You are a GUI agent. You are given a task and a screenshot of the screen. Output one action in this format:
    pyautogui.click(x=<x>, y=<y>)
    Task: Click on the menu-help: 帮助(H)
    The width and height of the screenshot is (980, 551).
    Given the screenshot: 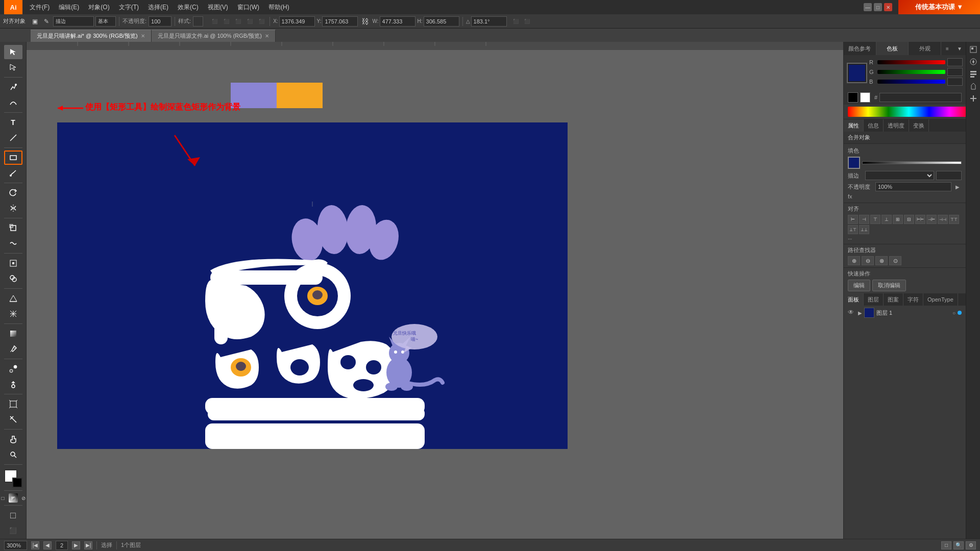 What is the action you would take?
    pyautogui.click(x=279, y=7)
    